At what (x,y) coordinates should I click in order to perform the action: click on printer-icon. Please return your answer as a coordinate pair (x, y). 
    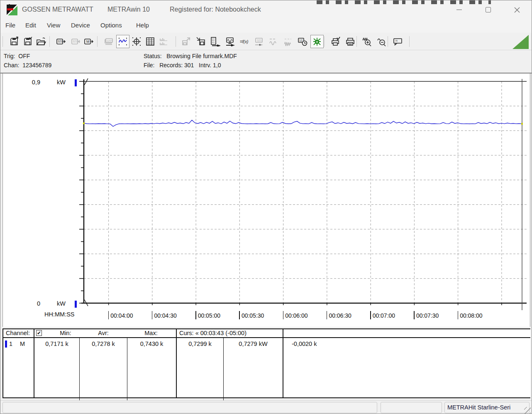
    Looking at the image, I should click on (350, 42).